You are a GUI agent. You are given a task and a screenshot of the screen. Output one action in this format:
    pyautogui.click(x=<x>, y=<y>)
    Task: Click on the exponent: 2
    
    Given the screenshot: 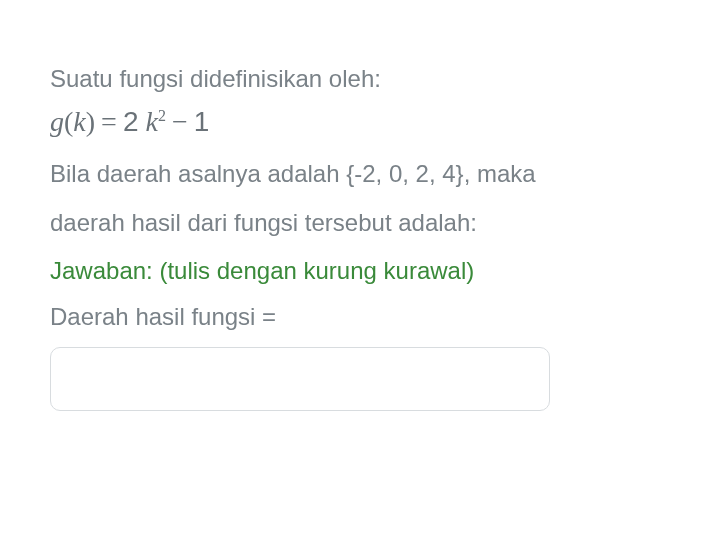 What is the action you would take?
    pyautogui.click(x=162, y=116)
    